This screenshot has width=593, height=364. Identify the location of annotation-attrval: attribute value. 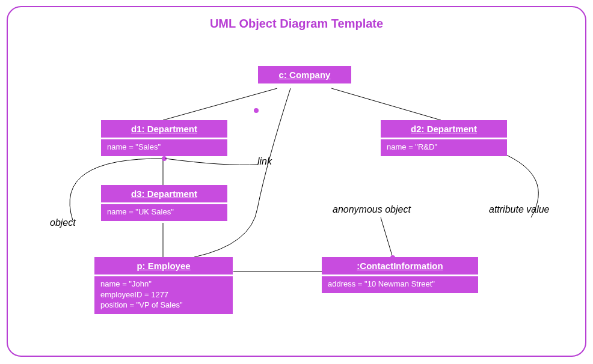
(520, 210).